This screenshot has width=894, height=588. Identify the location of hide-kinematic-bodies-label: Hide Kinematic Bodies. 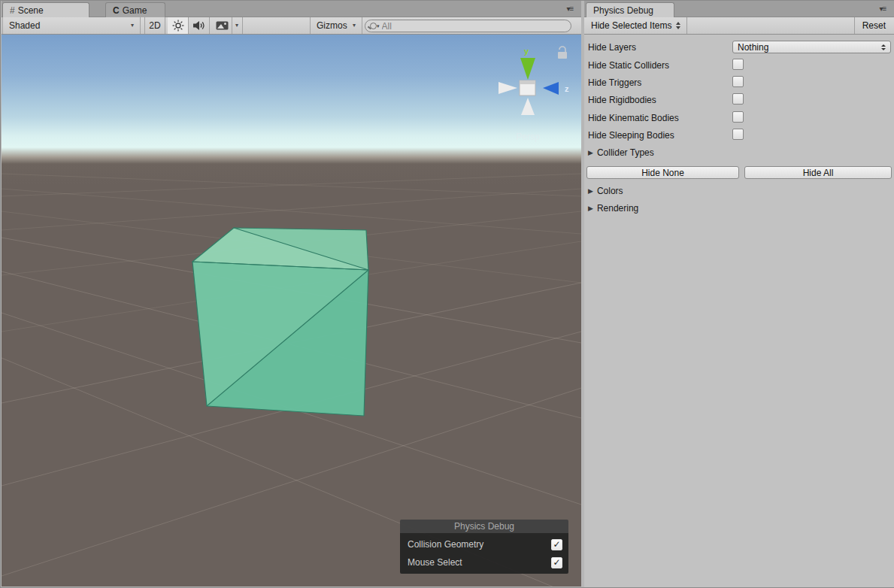
(633, 118).